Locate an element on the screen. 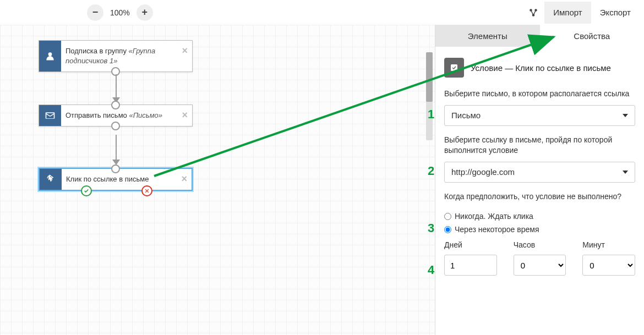  select-value: Письмо is located at coordinates (466, 116).